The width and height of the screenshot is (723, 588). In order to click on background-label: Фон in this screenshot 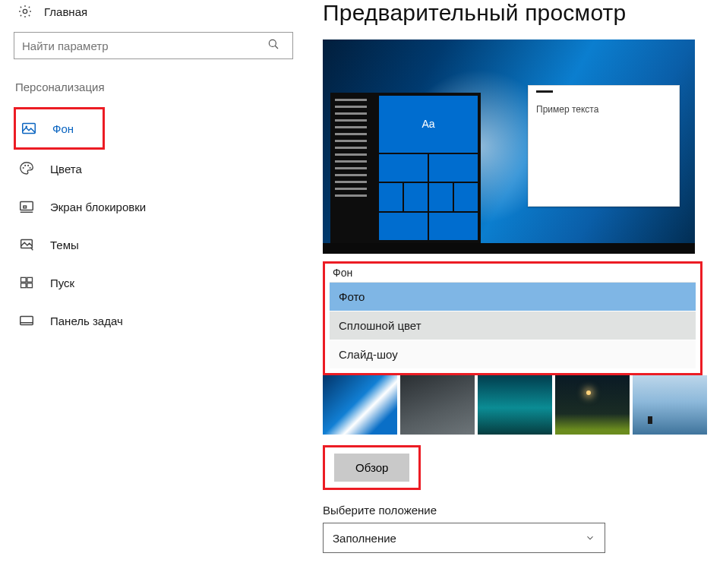, I will do `click(513, 273)`.